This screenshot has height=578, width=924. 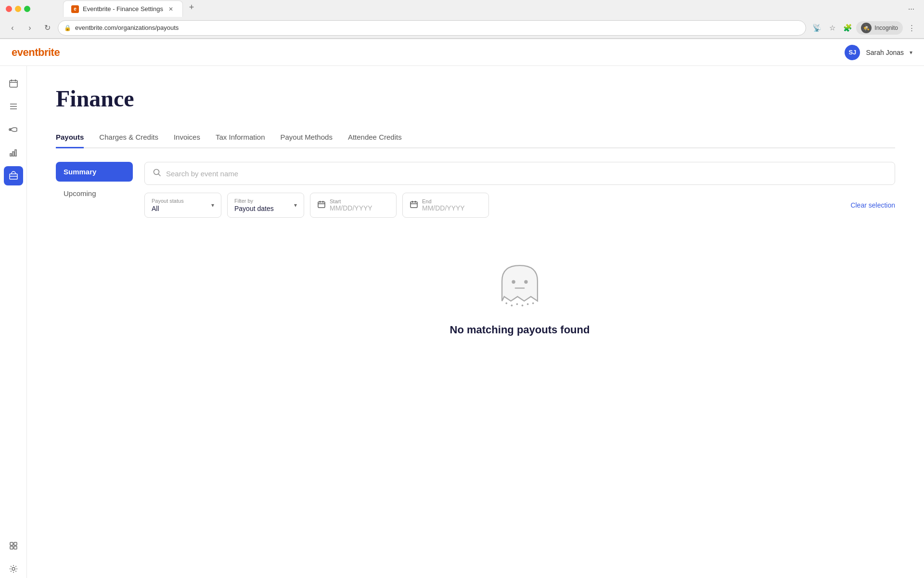 I want to click on nav-upcoming: Upcoming, so click(x=94, y=194).